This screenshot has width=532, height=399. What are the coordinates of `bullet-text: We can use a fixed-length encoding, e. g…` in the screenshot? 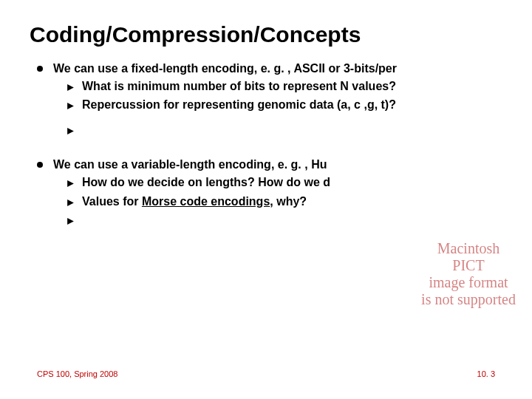 It's located at (278, 69).